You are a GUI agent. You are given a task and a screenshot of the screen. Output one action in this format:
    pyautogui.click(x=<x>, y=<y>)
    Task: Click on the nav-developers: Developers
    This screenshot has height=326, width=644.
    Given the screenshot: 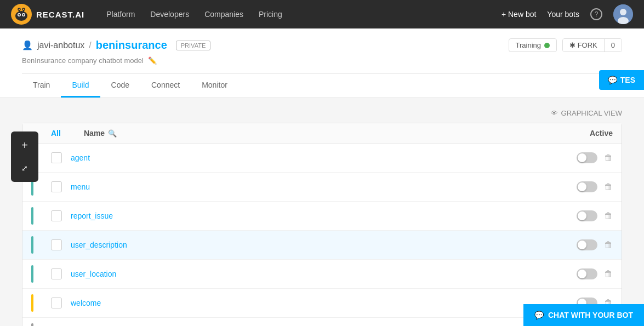 What is the action you would take?
    pyautogui.click(x=170, y=14)
    